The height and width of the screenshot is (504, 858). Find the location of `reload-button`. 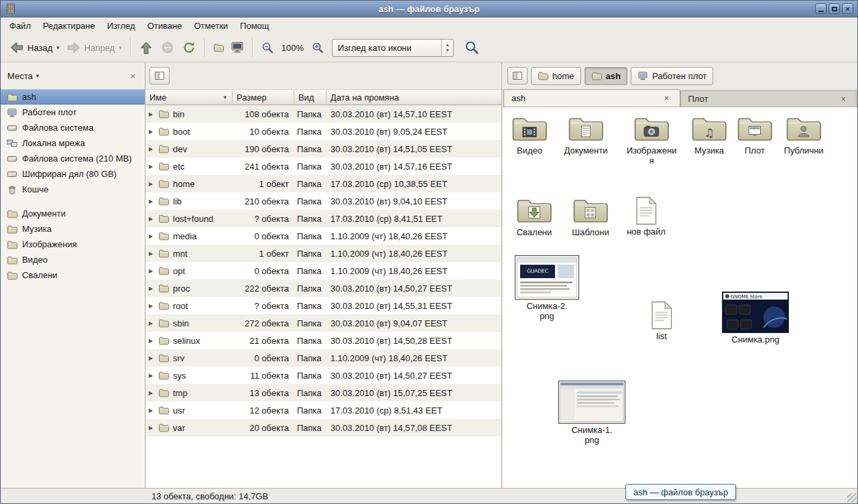

reload-button is located at coordinates (189, 48).